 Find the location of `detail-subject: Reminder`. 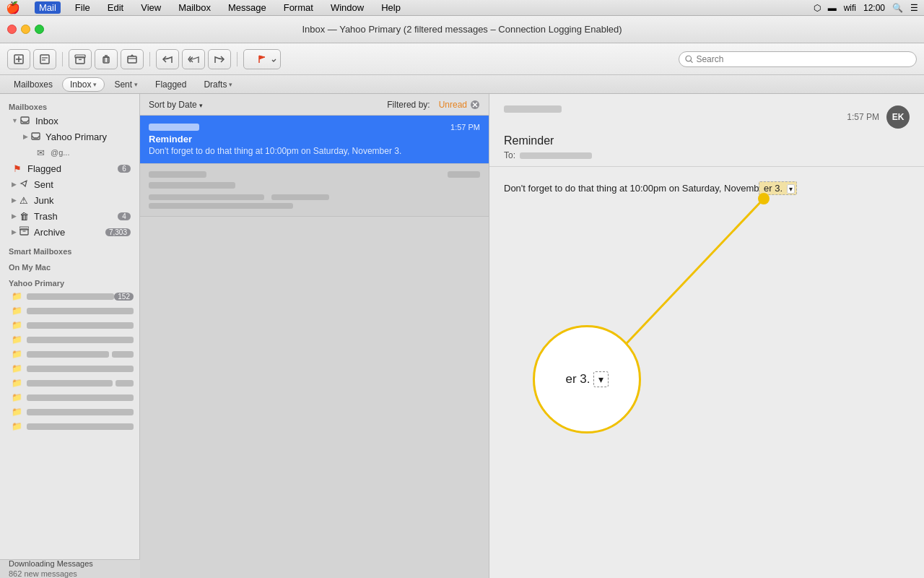

detail-subject: Reminder is located at coordinates (707, 141).